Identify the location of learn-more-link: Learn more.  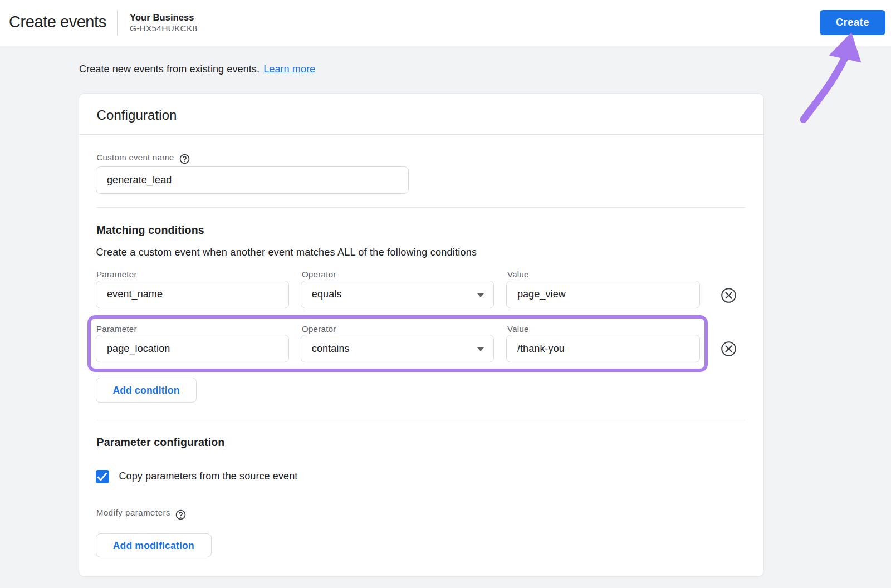
(290, 69).